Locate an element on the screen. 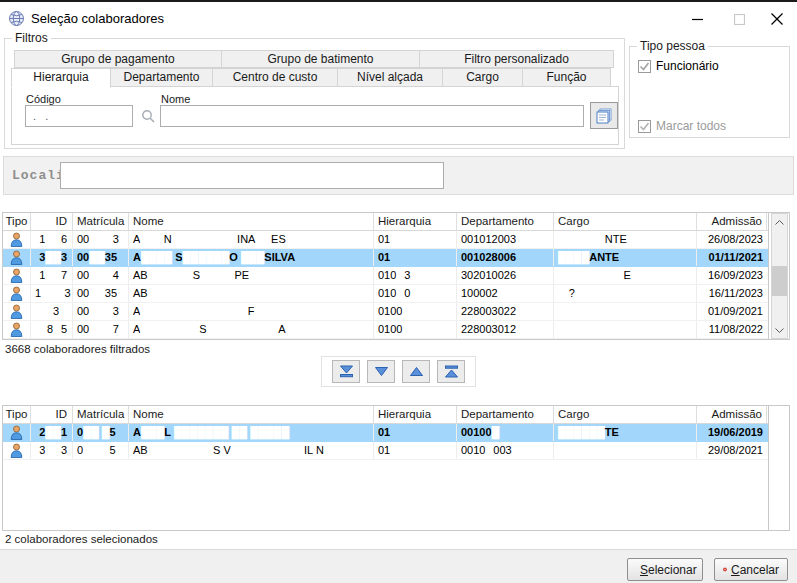 Image resolution: width=797 pixels, height=583 pixels. footer-bar: Selecionar Cancelar is located at coordinates (398, 566).